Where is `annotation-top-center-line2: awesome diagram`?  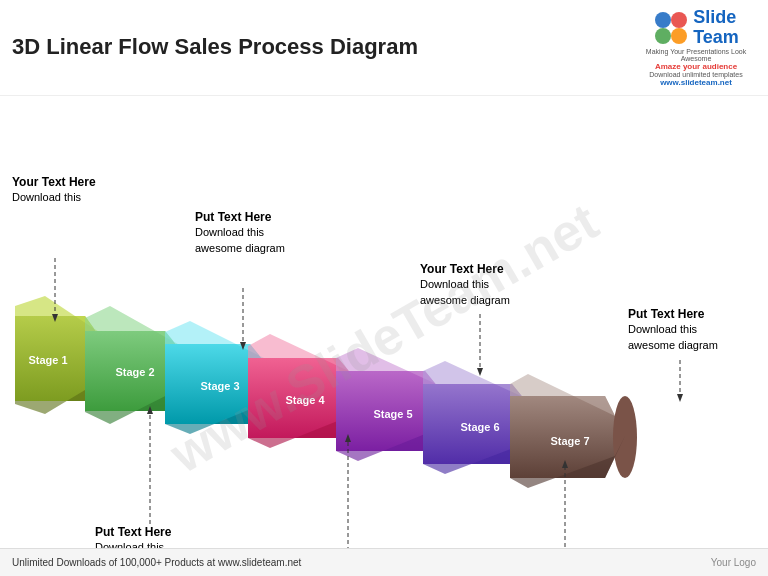 annotation-top-center-line2: awesome diagram is located at coordinates (240, 248).